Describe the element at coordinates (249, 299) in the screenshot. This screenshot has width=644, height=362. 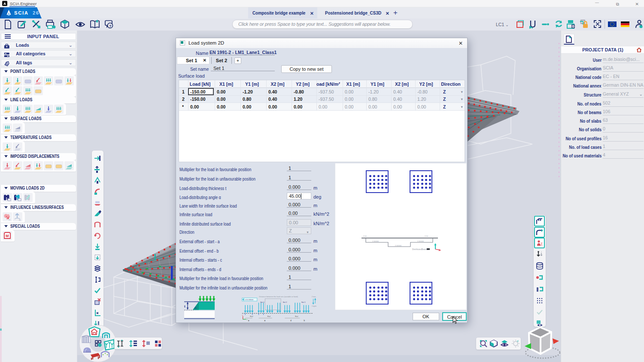
I see `svg-text: a to infinite` at that location.